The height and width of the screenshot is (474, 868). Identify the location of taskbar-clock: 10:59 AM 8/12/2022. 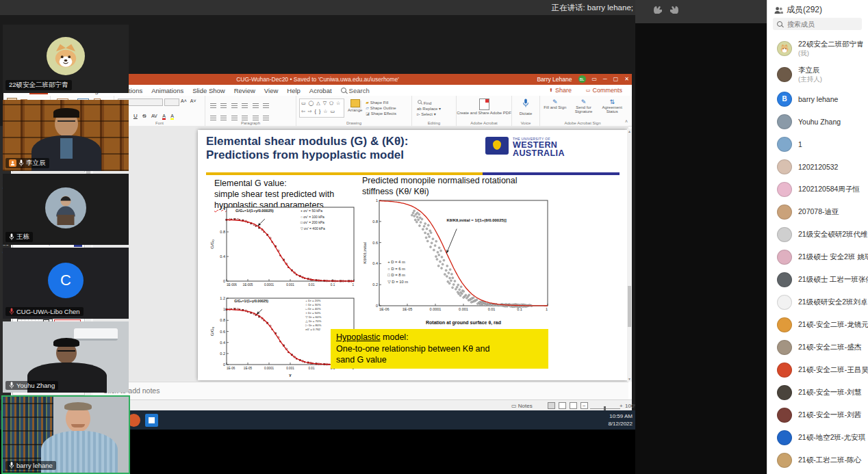
(620, 420).